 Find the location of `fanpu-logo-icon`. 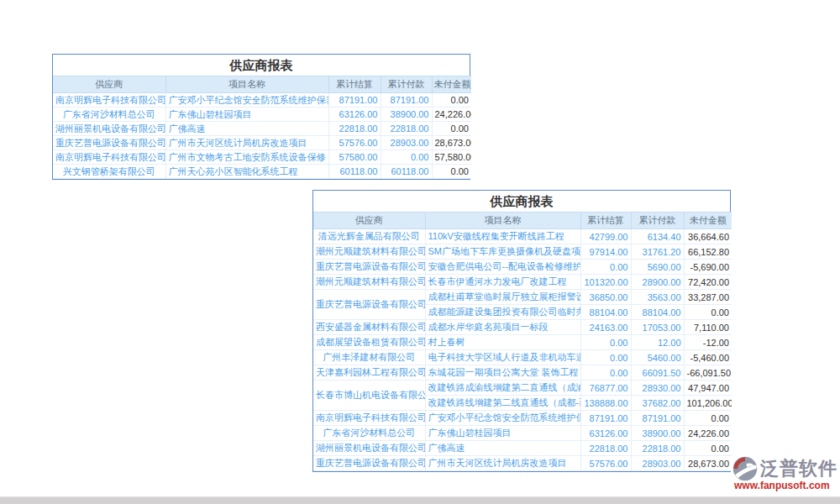

fanpu-logo-icon is located at coordinates (745, 469).